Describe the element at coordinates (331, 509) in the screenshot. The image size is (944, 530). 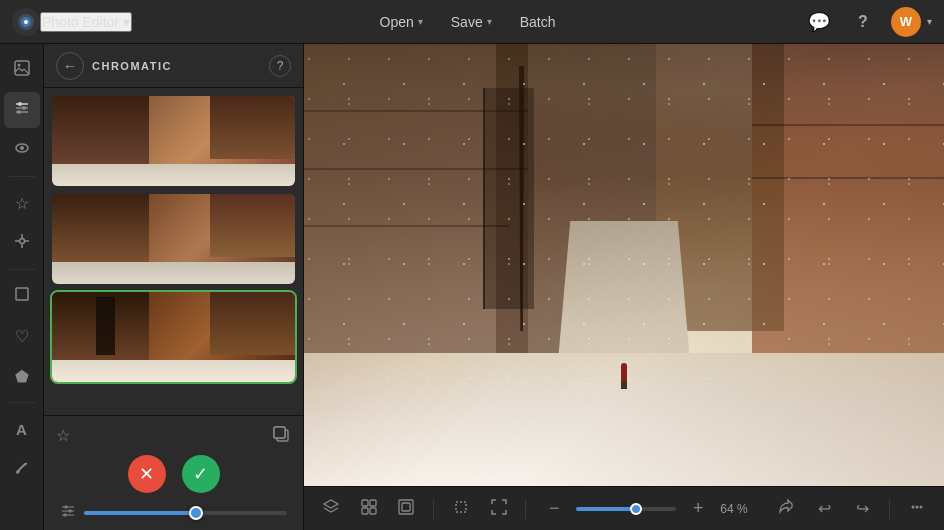
I see `layers-icon` at that location.